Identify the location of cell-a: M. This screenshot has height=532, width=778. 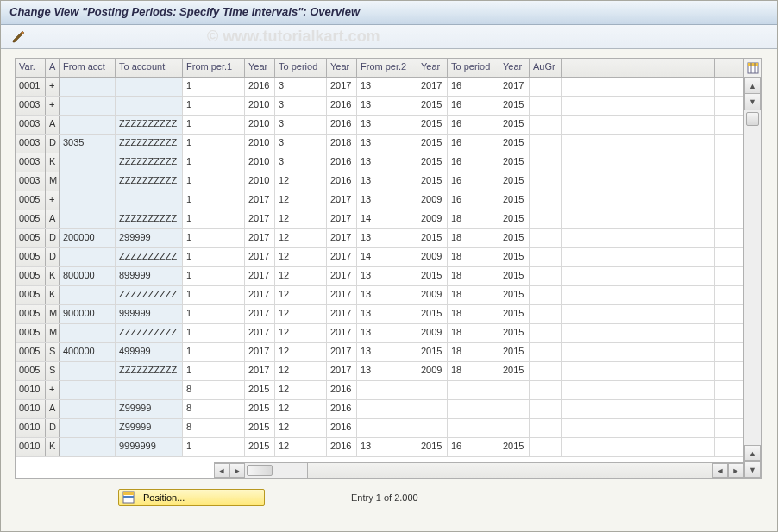
(53, 181).